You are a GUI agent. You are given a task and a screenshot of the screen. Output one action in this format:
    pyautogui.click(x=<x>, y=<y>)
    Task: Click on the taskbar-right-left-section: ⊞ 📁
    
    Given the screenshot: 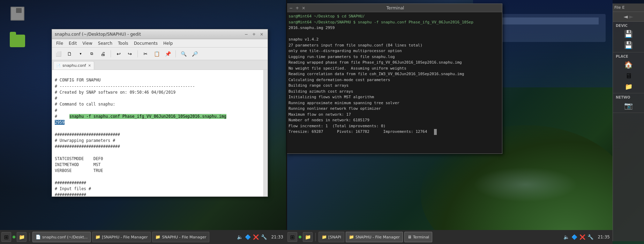 What is the action you would take?
    pyautogui.click(x=300, y=237)
    